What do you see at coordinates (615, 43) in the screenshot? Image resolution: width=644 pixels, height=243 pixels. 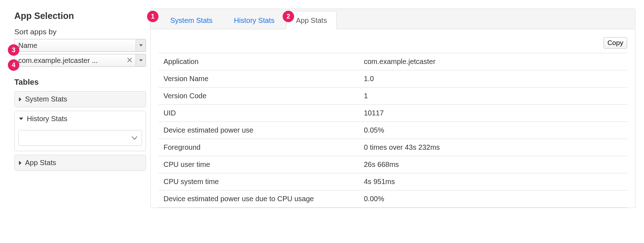 I see `copy-button: Copy` at bounding box center [615, 43].